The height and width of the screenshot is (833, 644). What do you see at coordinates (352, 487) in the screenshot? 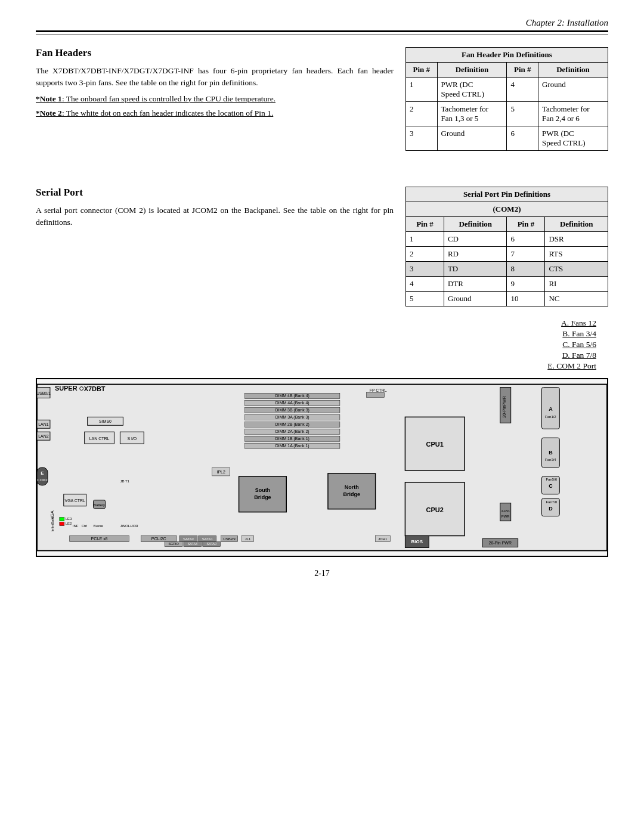
I see `svg-text: North` at bounding box center [352, 487].